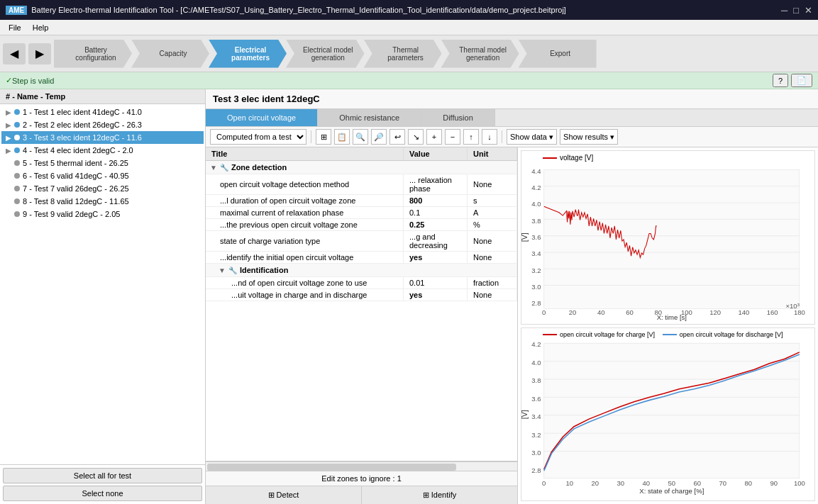 Image resolution: width=818 pixels, height=504 pixels. Describe the element at coordinates (576, 157) in the screenshot. I see `voltage-legend-label: voltage [V]` at that location.